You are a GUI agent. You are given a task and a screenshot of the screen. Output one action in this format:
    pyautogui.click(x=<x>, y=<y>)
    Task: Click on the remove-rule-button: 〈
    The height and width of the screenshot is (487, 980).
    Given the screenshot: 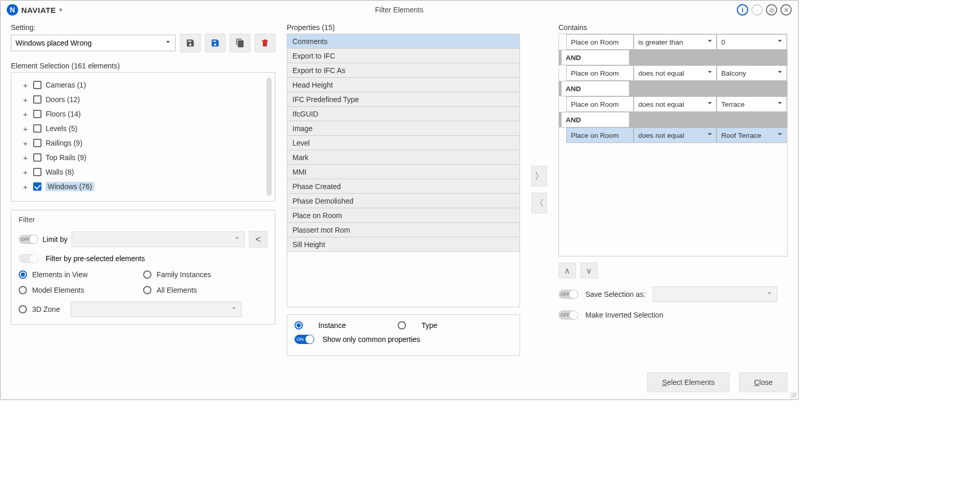 What is the action you would take?
    pyautogui.click(x=539, y=203)
    